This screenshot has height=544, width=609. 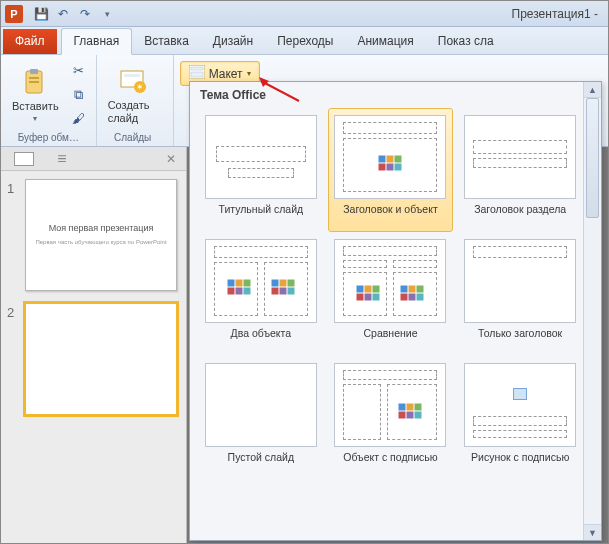 What do you see at coordinates (592, 90) in the screenshot?
I see `scroll-up-icon: ▲` at bounding box center [592, 90].